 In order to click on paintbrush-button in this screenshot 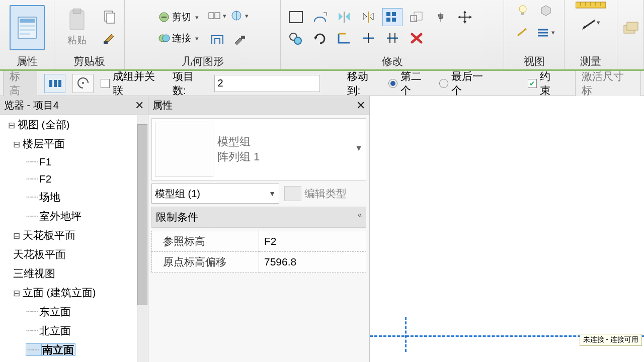, I will do `click(110, 38)`.